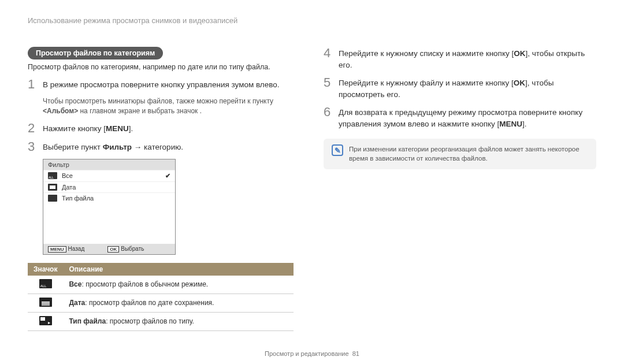 The height and width of the screenshot is (364, 624). I want to click on info-note: ✎ При изменении категории реорганизация …, so click(460, 154).